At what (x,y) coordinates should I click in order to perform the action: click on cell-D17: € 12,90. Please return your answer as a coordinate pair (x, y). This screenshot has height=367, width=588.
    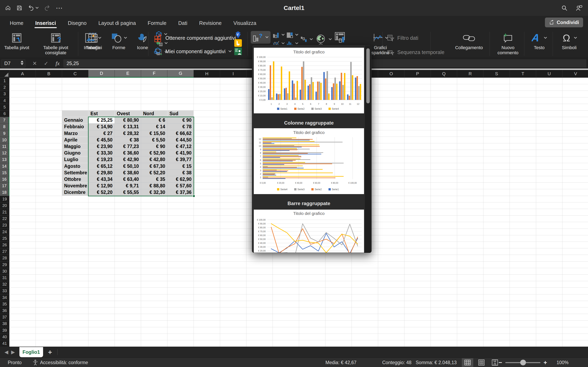
    Looking at the image, I should click on (102, 186).